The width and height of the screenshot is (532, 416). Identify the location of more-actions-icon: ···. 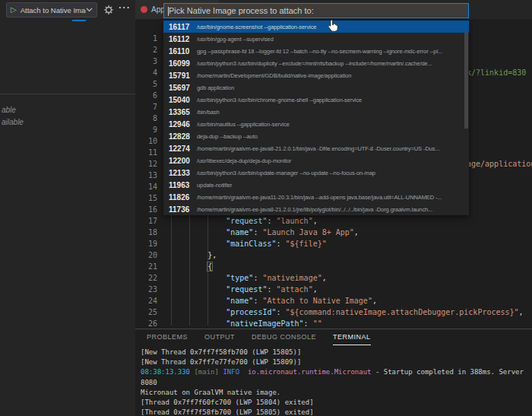
(125, 8).